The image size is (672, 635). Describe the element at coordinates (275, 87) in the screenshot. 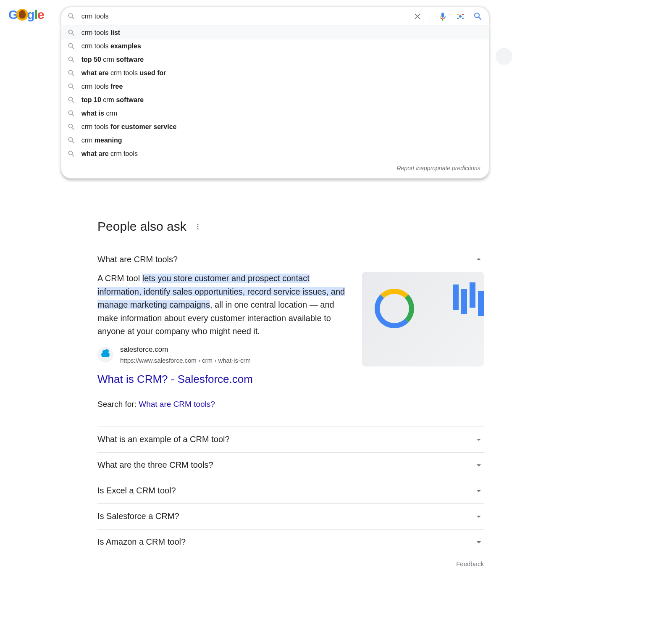

I see `suggestion-item: crm tools free` at that location.